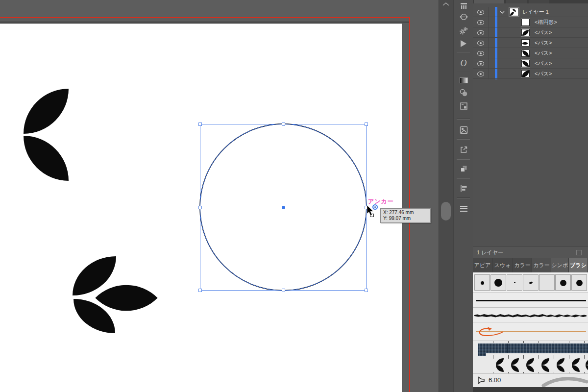  What do you see at coordinates (446, 4) in the screenshot?
I see `scroll-up-icon` at bounding box center [446, 4].